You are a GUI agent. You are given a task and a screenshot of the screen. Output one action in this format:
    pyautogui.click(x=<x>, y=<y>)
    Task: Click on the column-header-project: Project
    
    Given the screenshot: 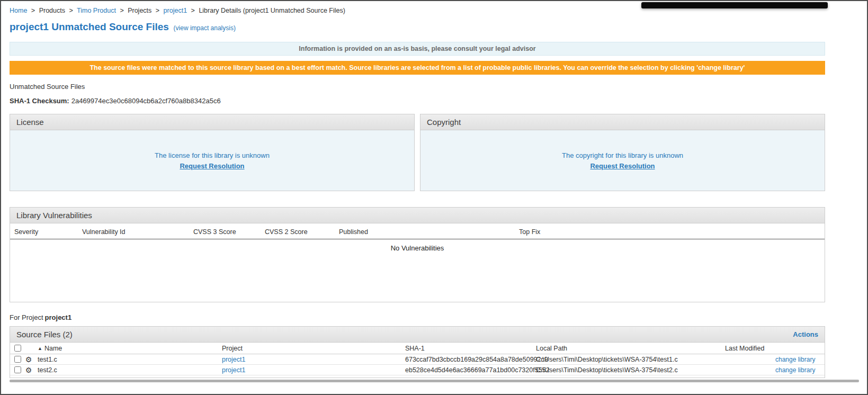 What is the action you would take?
    pyautogui.click(x=310, y=348)
    